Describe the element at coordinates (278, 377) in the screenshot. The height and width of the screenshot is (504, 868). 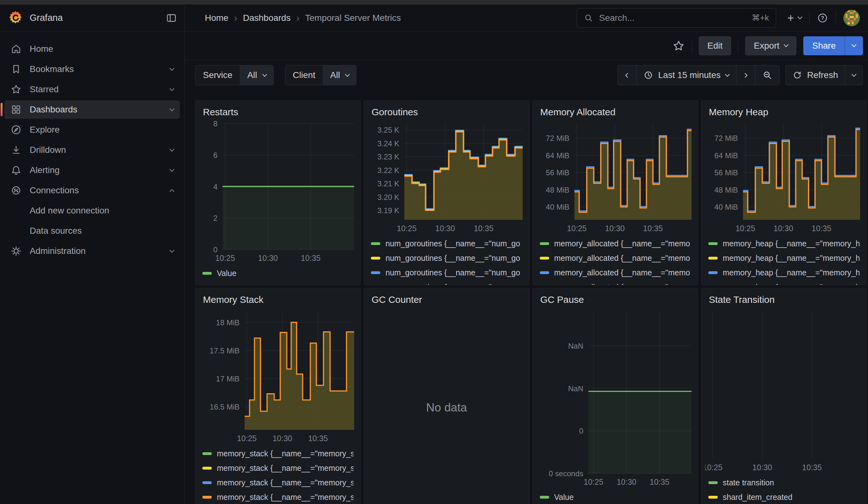
I see `memory-stack-chart: 16.5 MiB17 MiB17.5 MiB18 MiB10:2510:3010…` at that location.